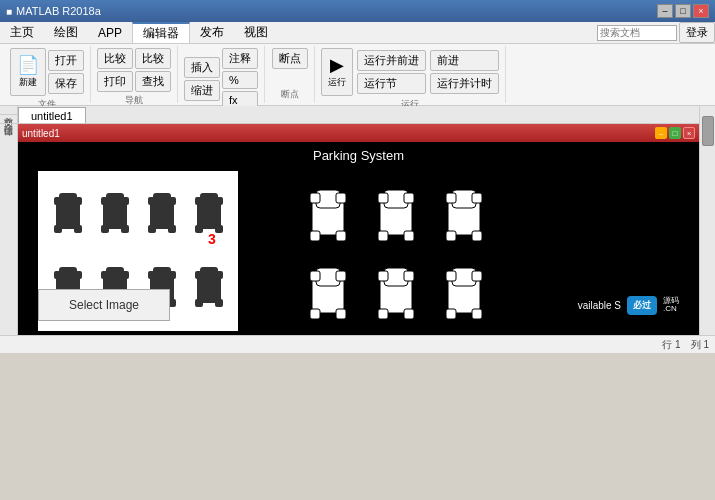  What do you see at coordinates (28, 72) in the screenshot?
I see `new-button: 📄 新建` at bounding box center [28, 72].